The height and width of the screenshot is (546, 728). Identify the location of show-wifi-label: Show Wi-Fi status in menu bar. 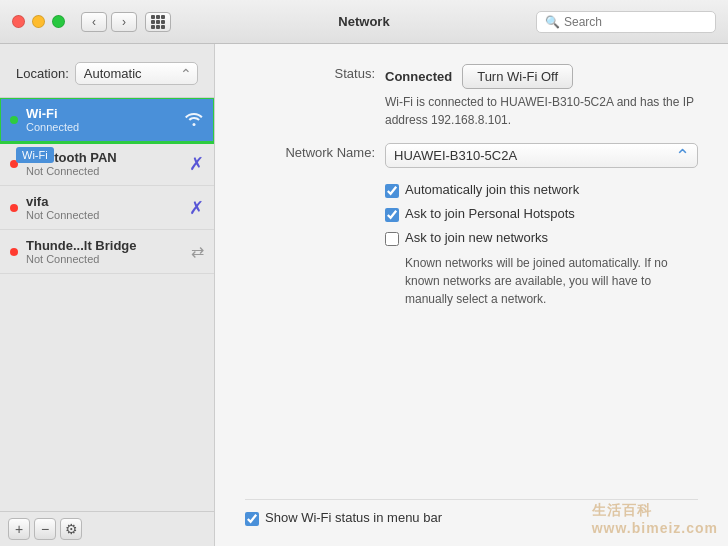
(354, 518).